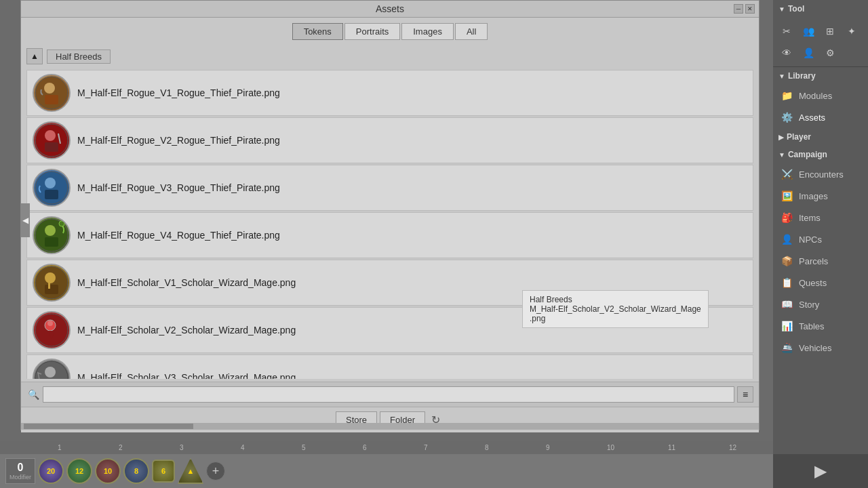 This screenshot has width=868, height=488. Describe the element at coordinates (390, 93) in the screenshot. I see `list-item: M_Half-Elf_Rogue_V1_Rogue_Thief_Pirate.p…` at that location.